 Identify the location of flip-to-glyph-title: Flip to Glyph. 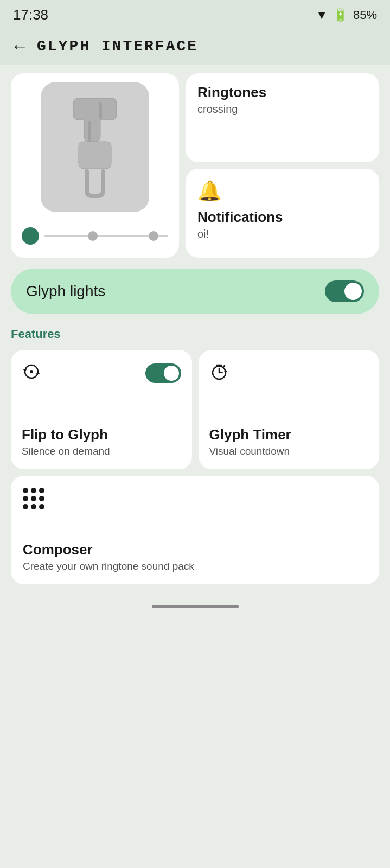
(101, 435).